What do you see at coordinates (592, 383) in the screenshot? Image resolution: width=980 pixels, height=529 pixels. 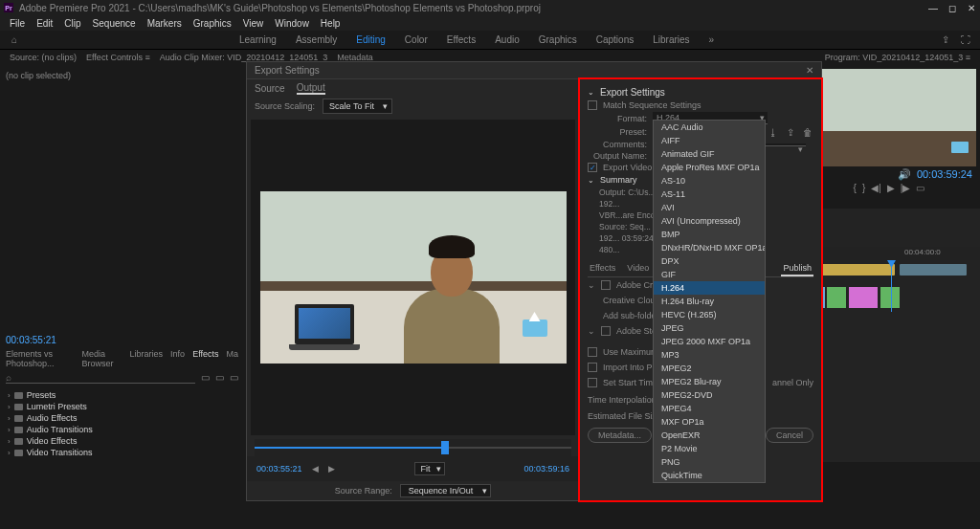 I see `set-start-tc-checkbox` at bounding box center [592, 383].